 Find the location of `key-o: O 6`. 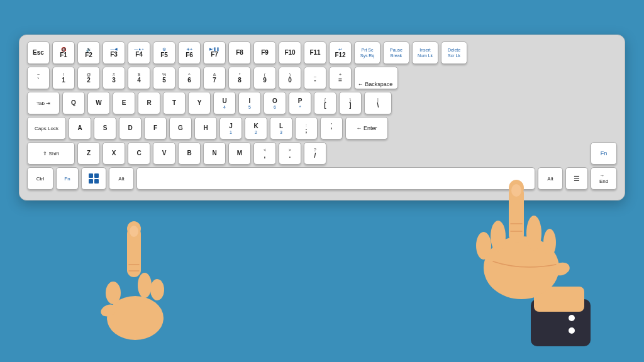

key-o: O 6 is located at coordinates (275, 103).